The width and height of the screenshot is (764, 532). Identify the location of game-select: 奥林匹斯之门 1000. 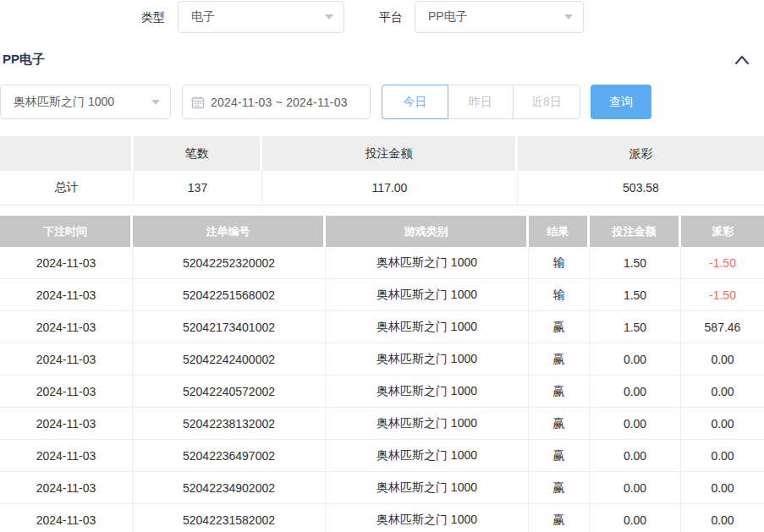
(85, 101).